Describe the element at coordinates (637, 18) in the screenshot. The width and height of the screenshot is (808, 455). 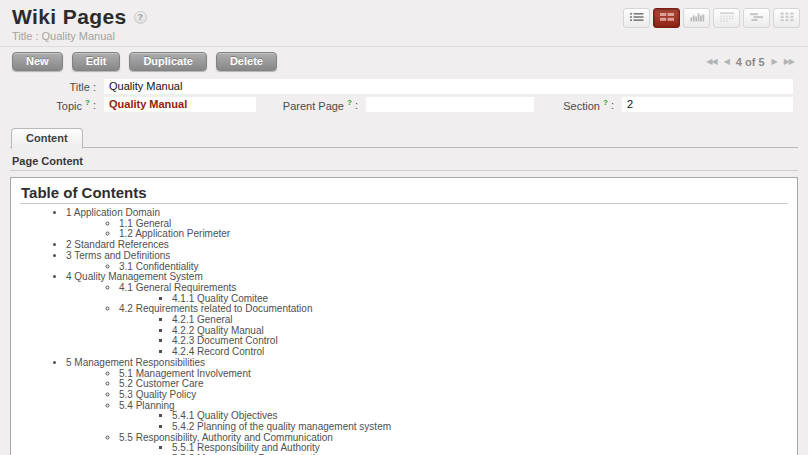
I see `list-view-icon` at that location.